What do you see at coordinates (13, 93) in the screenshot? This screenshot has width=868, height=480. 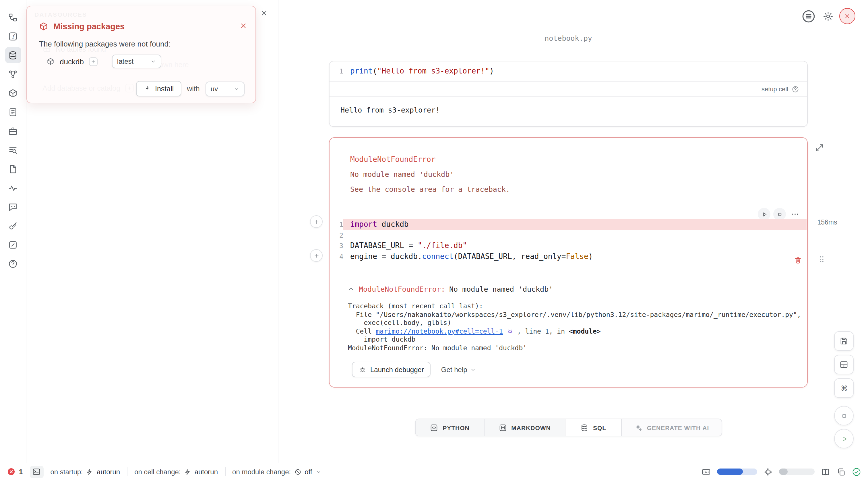 I see `rail-item-packages` at bounding box center [13, 93].